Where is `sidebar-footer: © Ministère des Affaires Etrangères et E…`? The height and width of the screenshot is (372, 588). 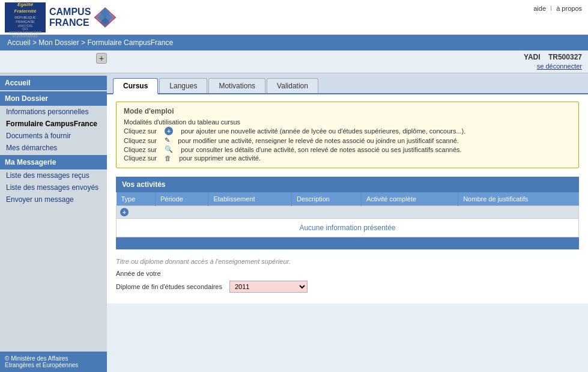 sidebar-footer: © Ministère des Affaires Etrangères et E… is located at coordinates (53, 362).